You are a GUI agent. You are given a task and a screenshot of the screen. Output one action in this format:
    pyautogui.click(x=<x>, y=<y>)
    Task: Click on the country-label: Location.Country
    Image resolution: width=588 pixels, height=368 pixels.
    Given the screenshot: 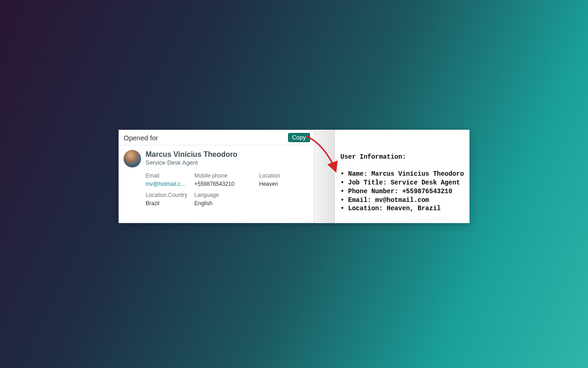 What is the action you would take?
    pyautogui.click(x=169, y=195)
    